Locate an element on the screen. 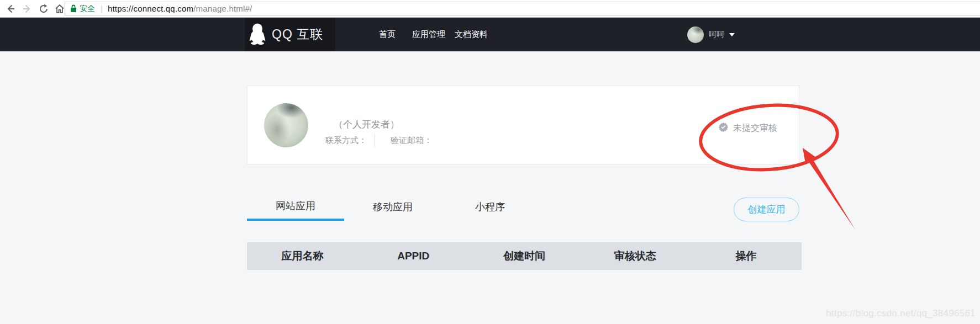 This screenshot has width=980, height=324. chevron-down-icon is located at coordinates (732, 35).